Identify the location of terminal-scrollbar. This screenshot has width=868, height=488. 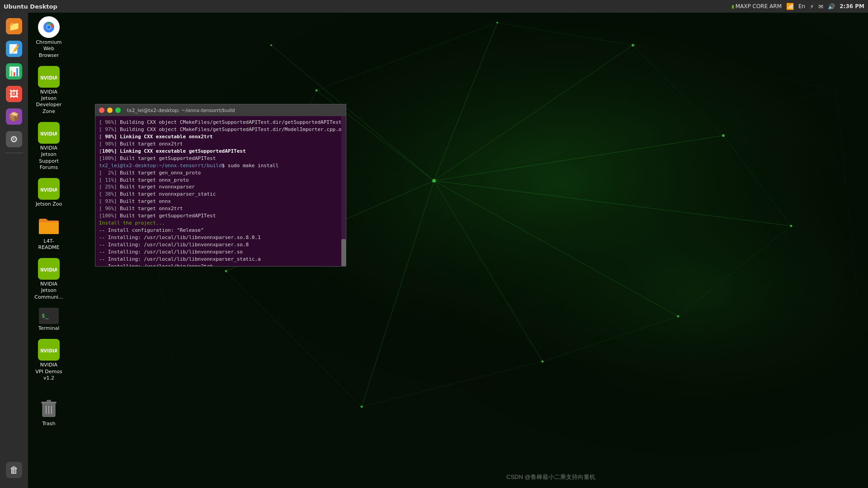
(344, 191).